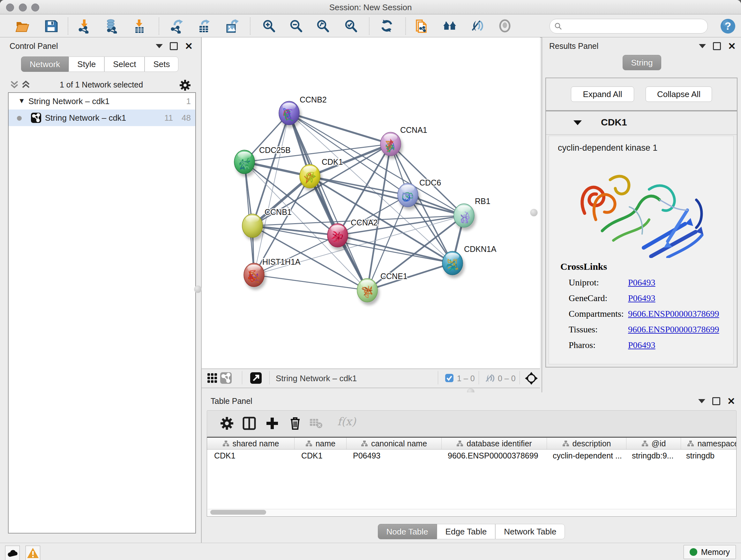 The width and height of the screenshot is (741, 560). What do you see at coordinates (407, 532) in the screenshot?
I see `tab-node-table: Node Table` at bounding box center [407, 532].